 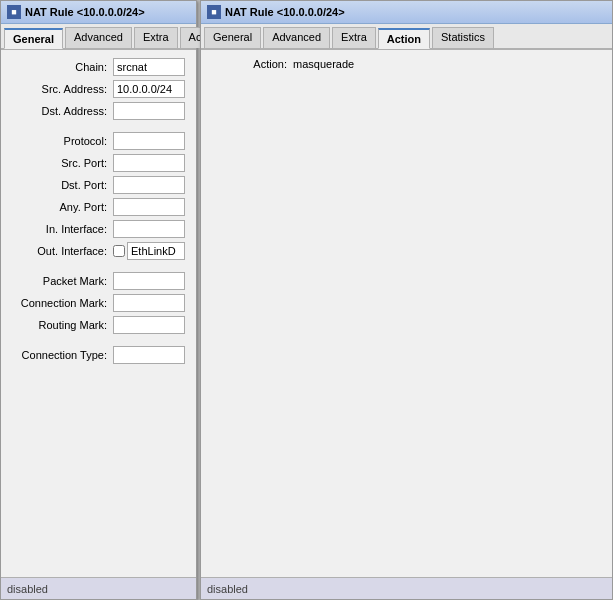 What do you see at coordinates (354, 38) in the screenshot?
I see `right-tab-extra: Extra` at bounding box center [354, 38].